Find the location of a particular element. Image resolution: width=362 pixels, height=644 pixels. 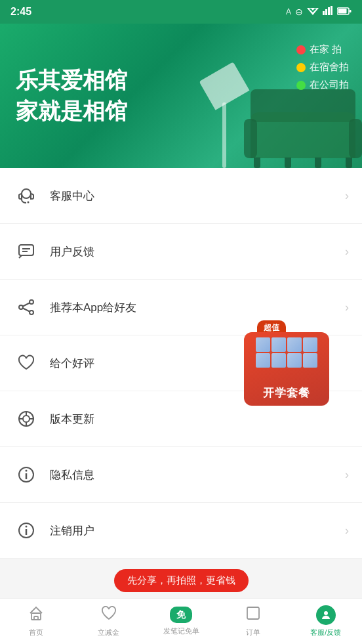

headset-icon is located at coordinates (26, 196).